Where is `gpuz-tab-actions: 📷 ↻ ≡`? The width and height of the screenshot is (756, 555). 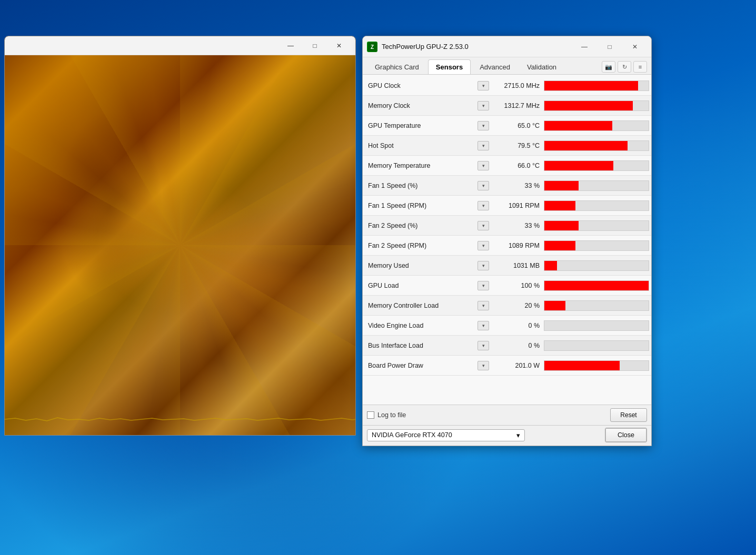 gpuz-tab-actions: 📷 ↻ ≡ is located at coordinates (624, 67).